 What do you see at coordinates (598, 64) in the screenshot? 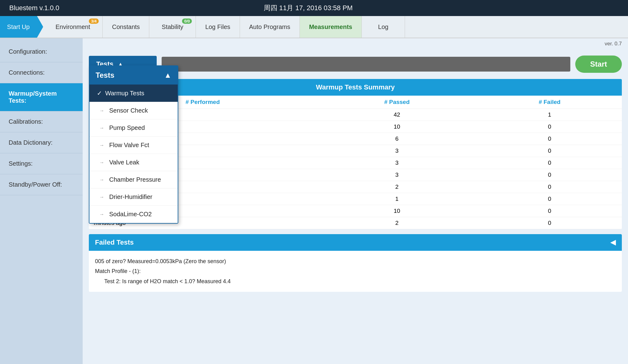
I see `start-button: Start` at bounding box center [598, 64].